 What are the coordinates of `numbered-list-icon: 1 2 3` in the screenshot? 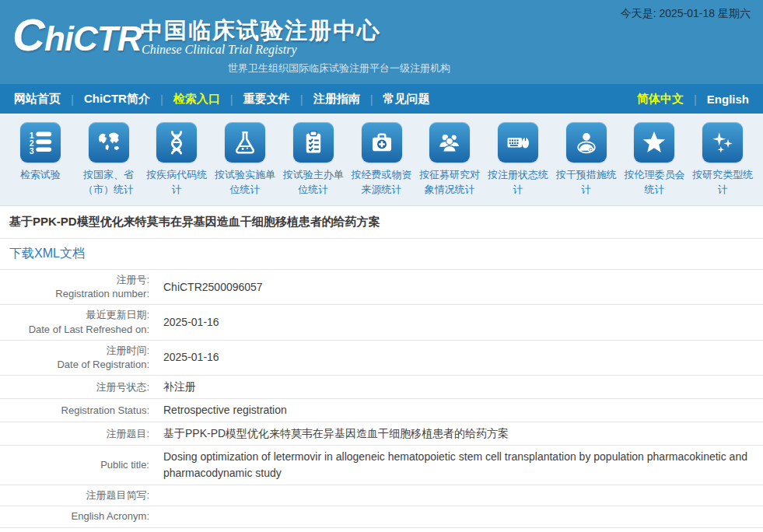 It's located at (40, 142).